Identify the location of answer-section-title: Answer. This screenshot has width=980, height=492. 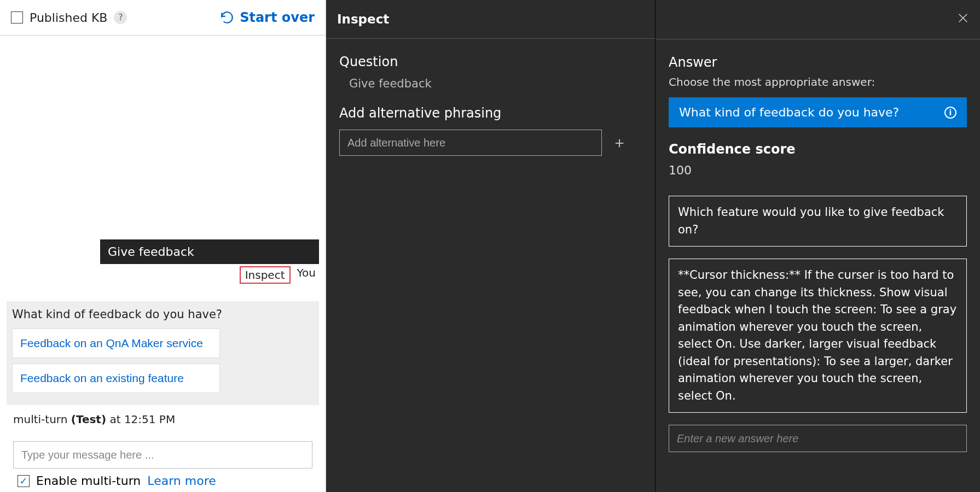
(817, 62).